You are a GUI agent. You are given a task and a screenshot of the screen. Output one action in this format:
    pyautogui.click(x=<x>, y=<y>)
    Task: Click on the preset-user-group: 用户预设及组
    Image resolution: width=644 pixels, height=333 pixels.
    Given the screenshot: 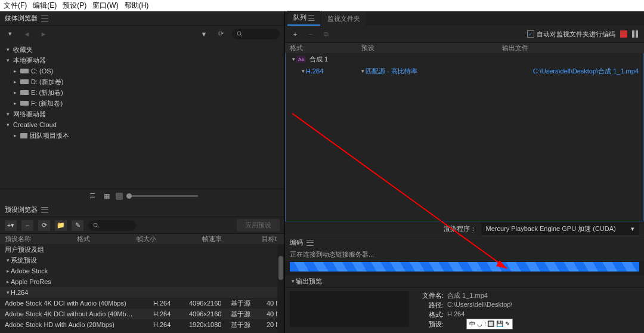 What is the action you would take?
    pyautogui.click(x=142, y=249)
    